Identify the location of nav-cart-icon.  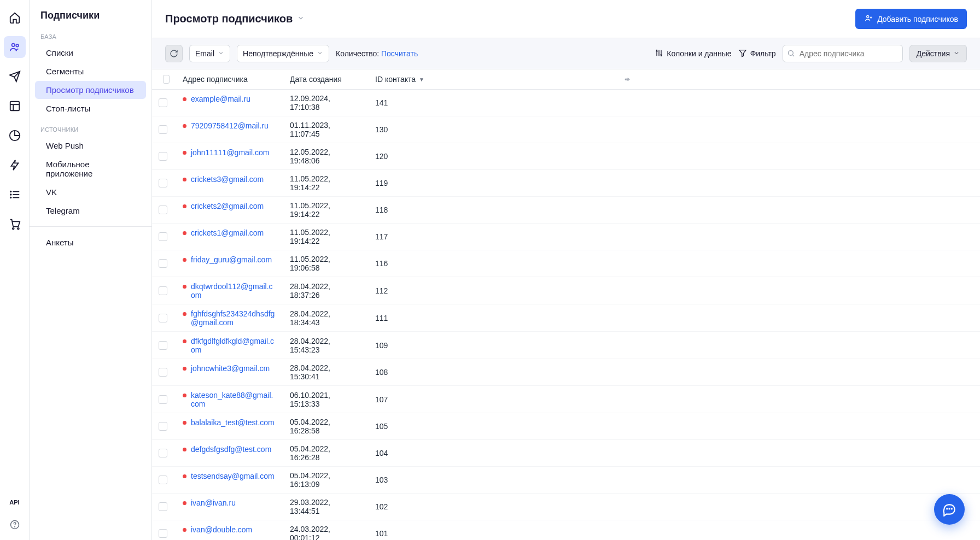
(15, 224).